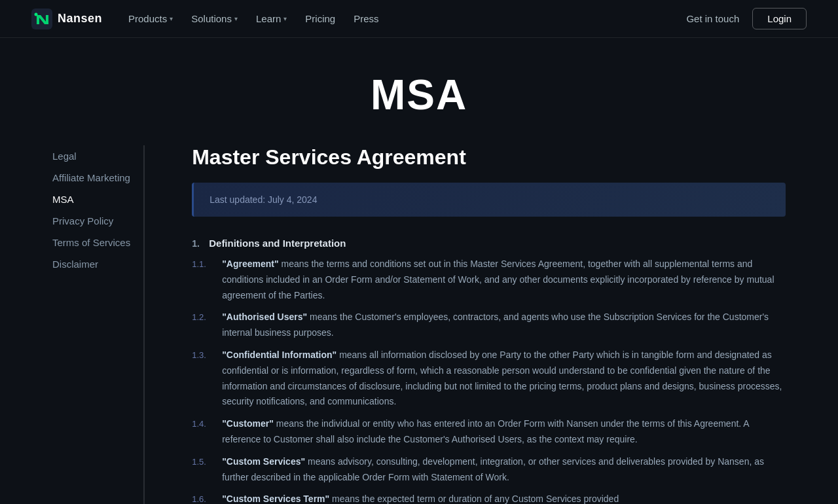 The height and width of the screenshot is (504, 838). I want to click on nav-item-pricing: Pricing, so click(320, 18).